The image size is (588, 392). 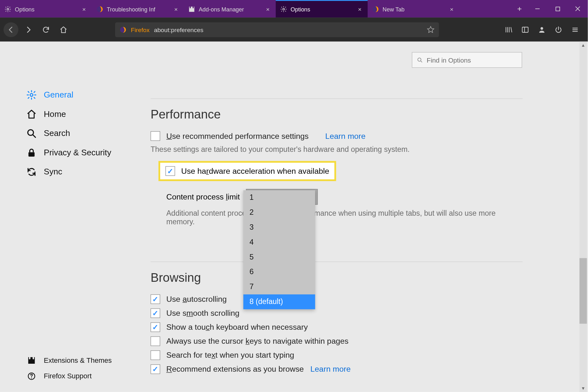 I want to click on titlebar: Options×Troubleshooting Inf×Add-ons Mana…, so click(x=294, y=9).